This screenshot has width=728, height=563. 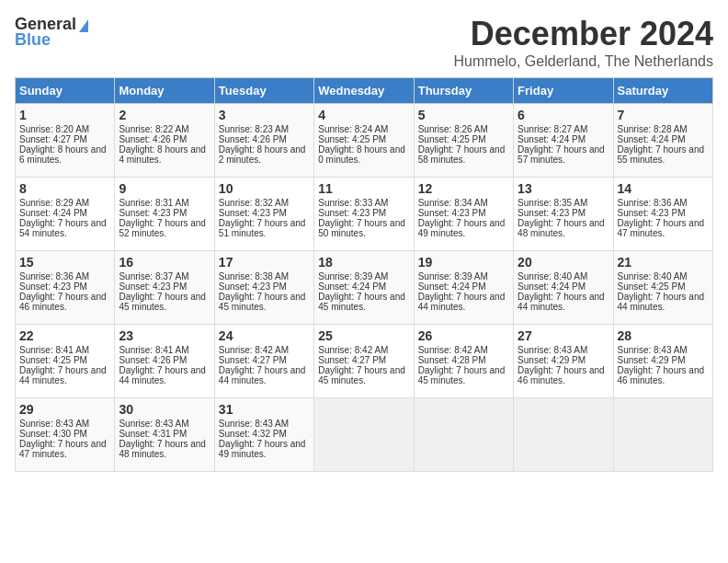 I want to click on sunset-label: Sunset: 4:32 PM, so click(x=253, y=434).